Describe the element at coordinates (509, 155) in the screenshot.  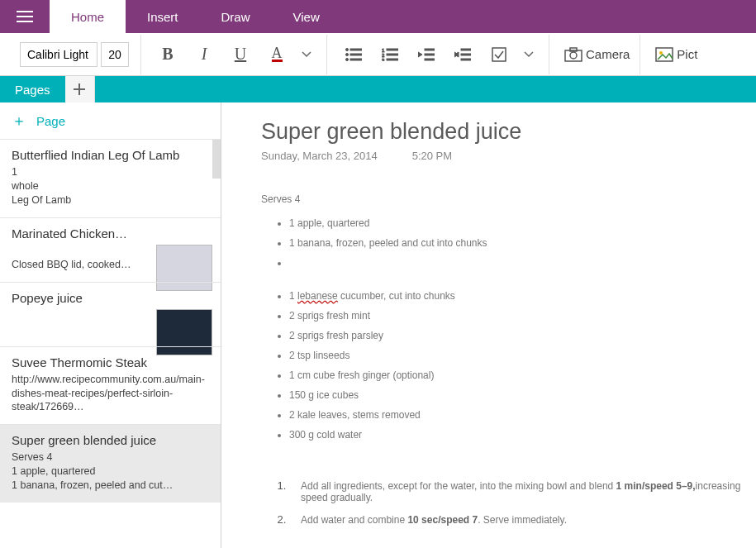
I see `page-timestamp: Sunday, March 23, 20145:20 PM` at that location.